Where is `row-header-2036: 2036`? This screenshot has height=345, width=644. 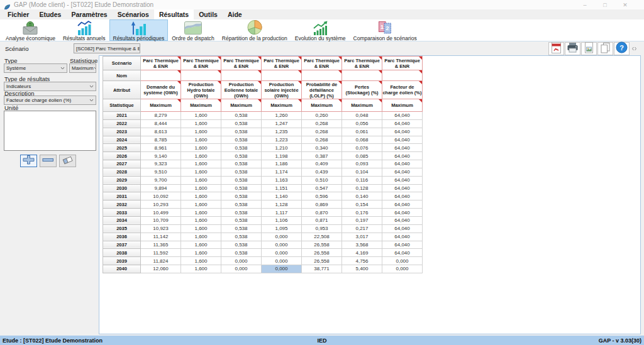 row-header-2036: 2036 is located at coordinates (122, 236).